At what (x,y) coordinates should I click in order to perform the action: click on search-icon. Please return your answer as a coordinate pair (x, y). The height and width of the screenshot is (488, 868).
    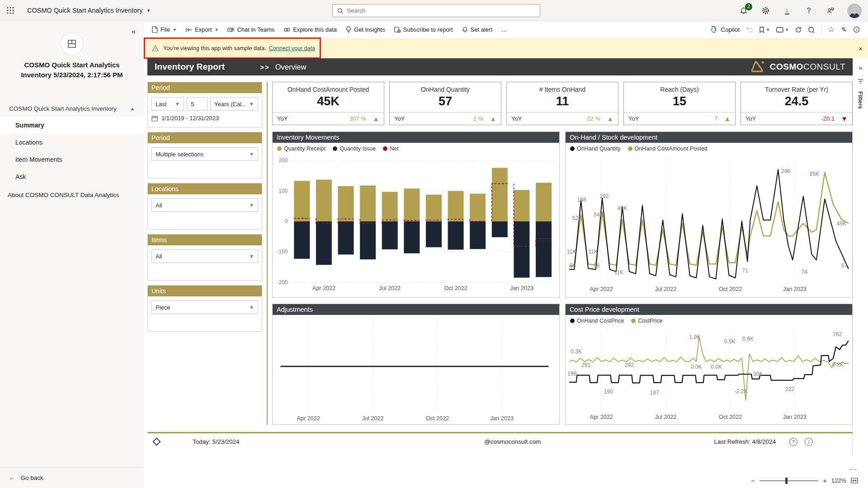
    Looking at the image, I should click on (340, 11).